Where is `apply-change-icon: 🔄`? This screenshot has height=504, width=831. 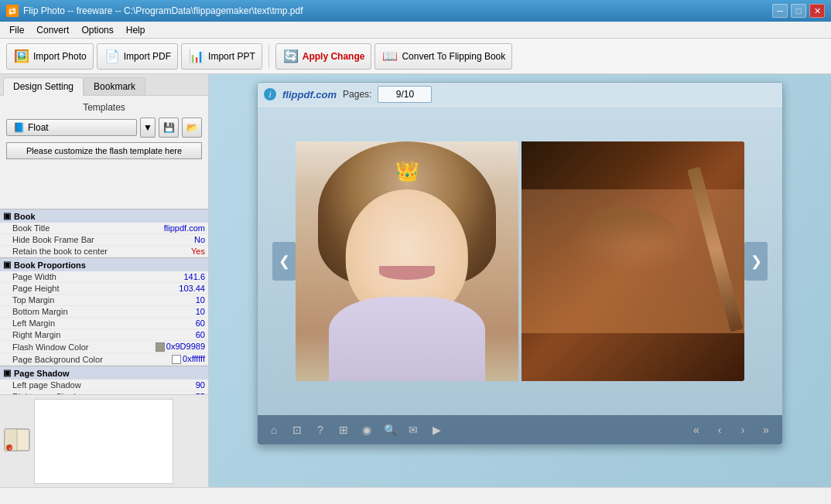 apply-change-icon: 🔄 is located at coordinates (291, 56).